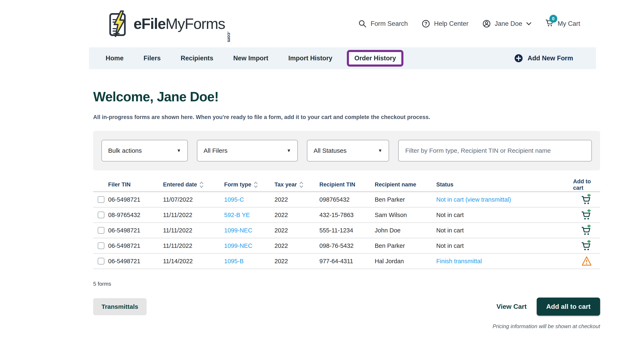  Describe the element at coordinates (195, 24) in the screenshot. I see `logo-brand-light: MyForms` at that location.